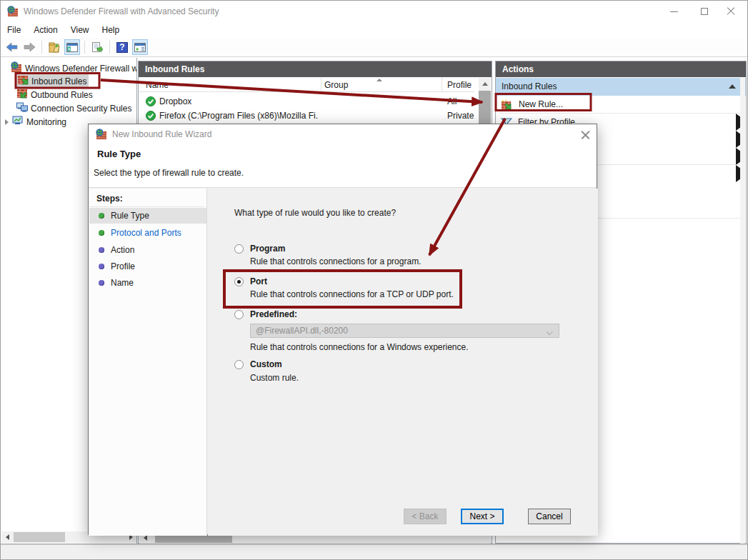 The width and height of the screenshot is (748, 560). What do you see at coordinates (54, 94) in the screenshot?
I see `tree-item-outbound-rules: Outbound Rules` at bounding box center [54, 94].